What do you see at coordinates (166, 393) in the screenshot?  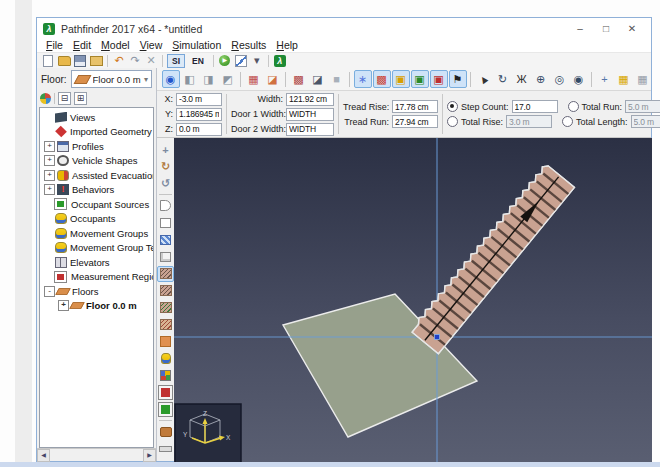 I see `measurement-region-tool-icon` at bounding box center [166, 393].